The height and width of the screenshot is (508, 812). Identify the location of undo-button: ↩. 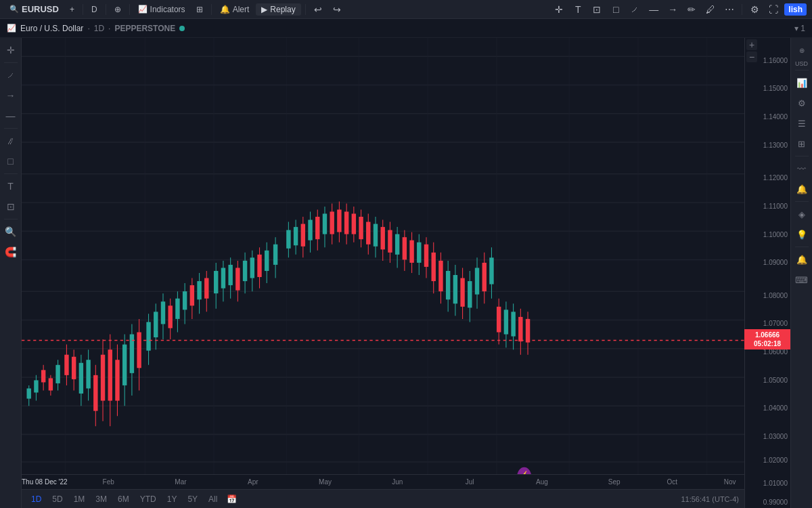
(318, 9).